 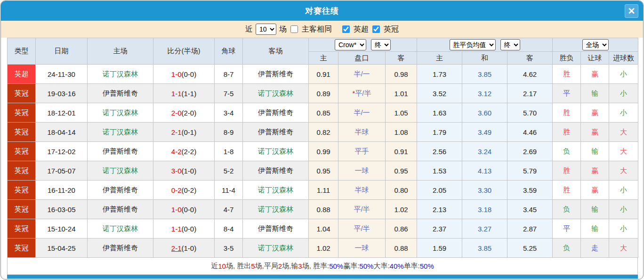 I want to click on away-team: 伊普斯维奇, so click(x=276, y=113).